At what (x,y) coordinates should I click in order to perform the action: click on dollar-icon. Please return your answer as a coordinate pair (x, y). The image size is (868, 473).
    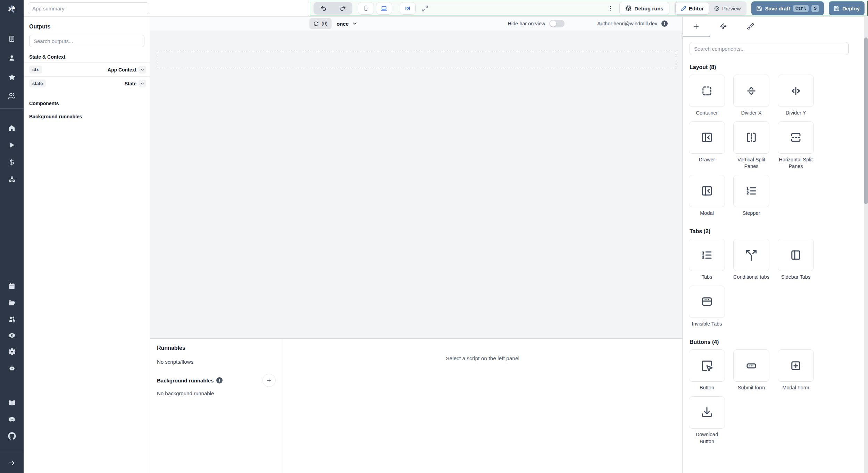
    Looking at the image, I should click on (12, 162).